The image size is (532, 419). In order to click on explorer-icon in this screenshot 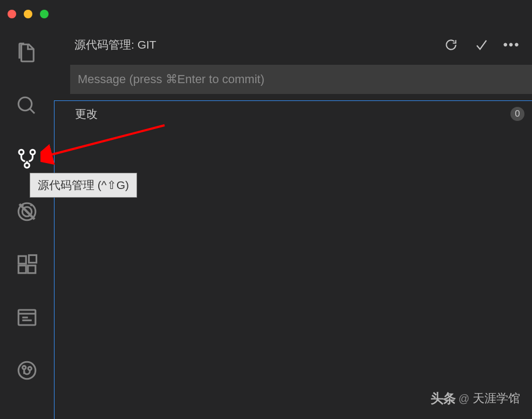, I will do `click(27, 53)`.